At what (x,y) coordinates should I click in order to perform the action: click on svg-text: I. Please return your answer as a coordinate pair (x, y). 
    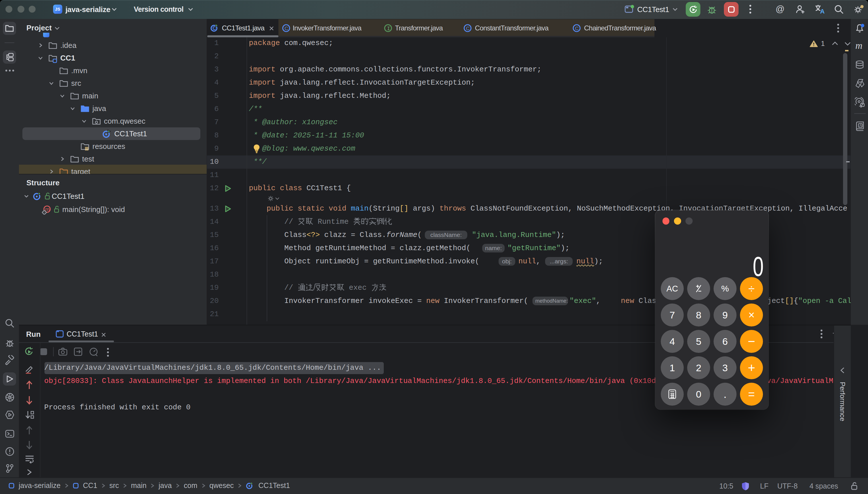
    Looking at the image, I should click on (388, 28).